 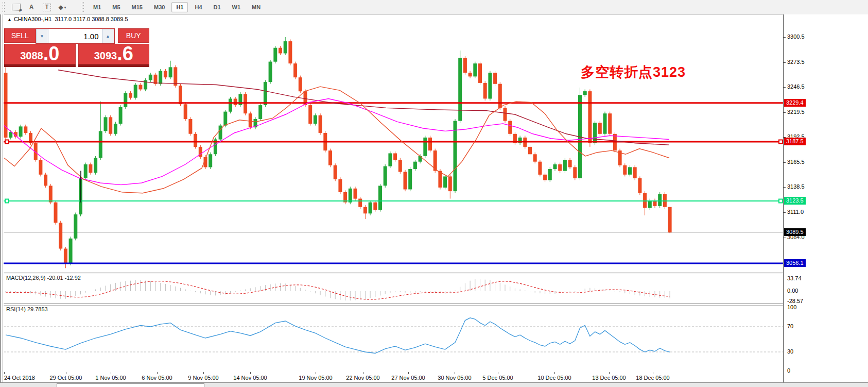 I want to click on date-label: 9 Nov 05:00, so click(x=203, y=378).